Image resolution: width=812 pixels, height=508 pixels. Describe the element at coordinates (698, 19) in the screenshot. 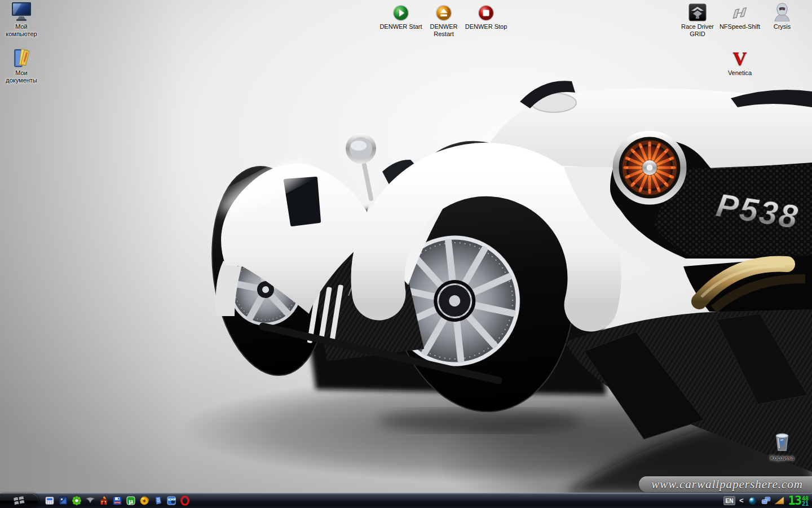

I see `desktop-icon-race-driver-grid: Race Driver GRID` at that location.